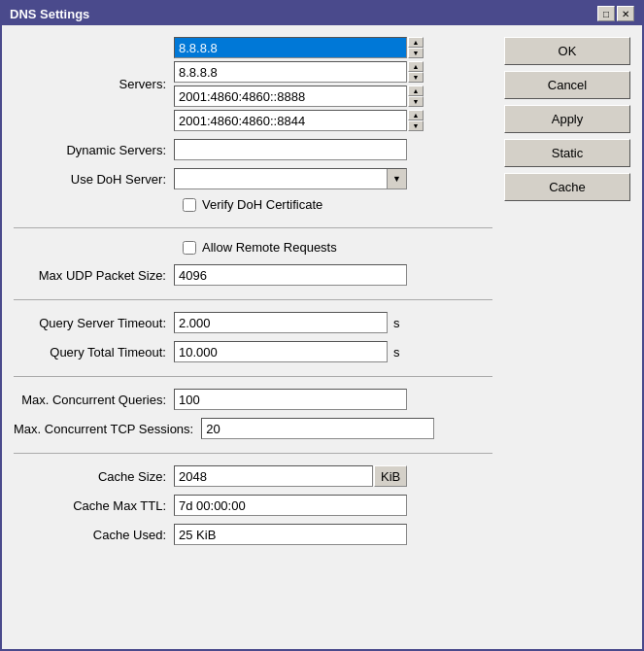 Image resolution: width=644 pixels, height=651 pixels. I want to click on server4-group: ▲ ▼, so click(299, 120).